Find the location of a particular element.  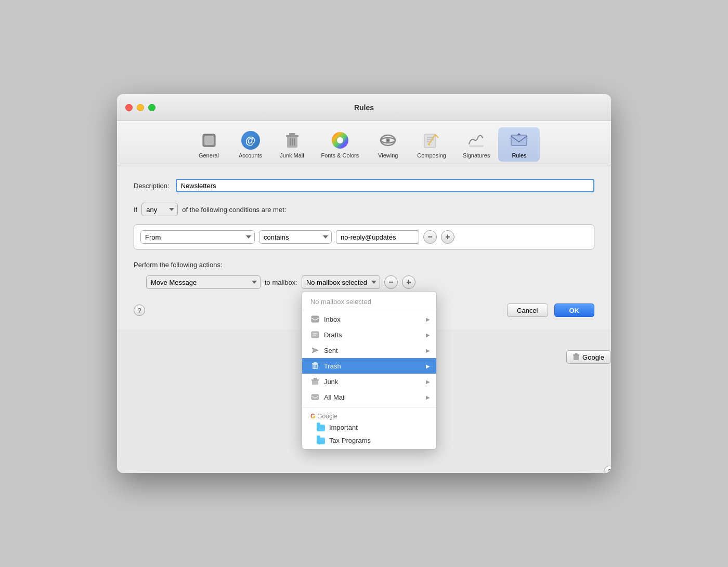

toolbar-item-composing: Composing is located at coordinates (432, 144).